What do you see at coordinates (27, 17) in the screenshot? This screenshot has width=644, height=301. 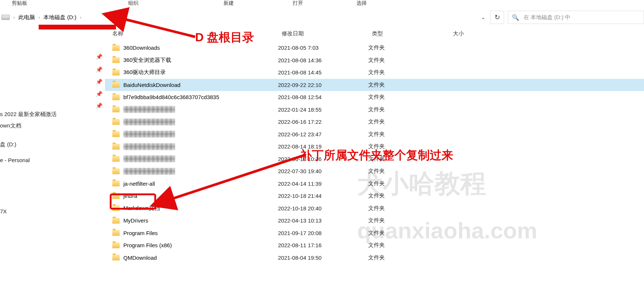 I see `breadcrumb-pc: 此电脑` at bounding box center [27, 17].